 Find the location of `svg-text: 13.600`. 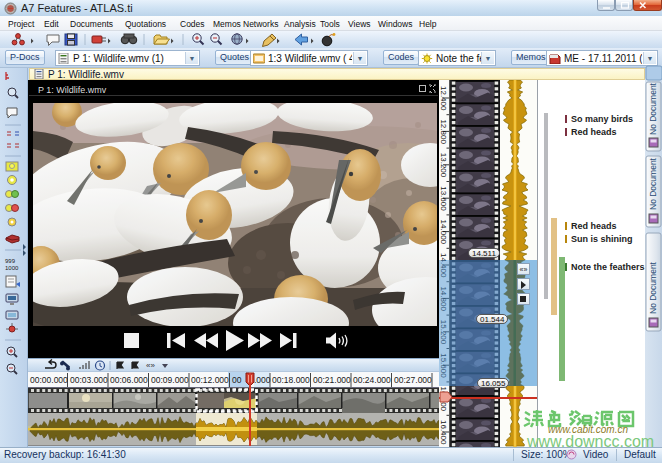

svg-text: 13.600 is located at coordinates (444, 198).